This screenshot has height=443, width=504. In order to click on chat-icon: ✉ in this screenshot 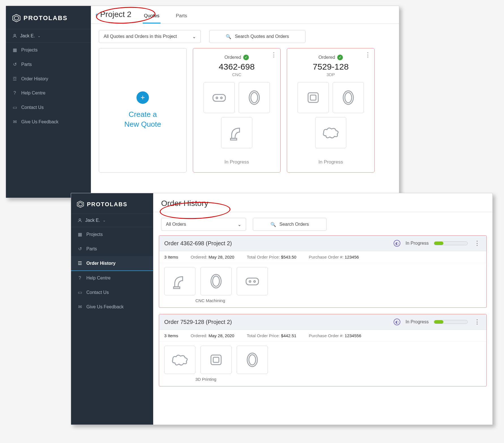, I will do `click(15, 122)`.